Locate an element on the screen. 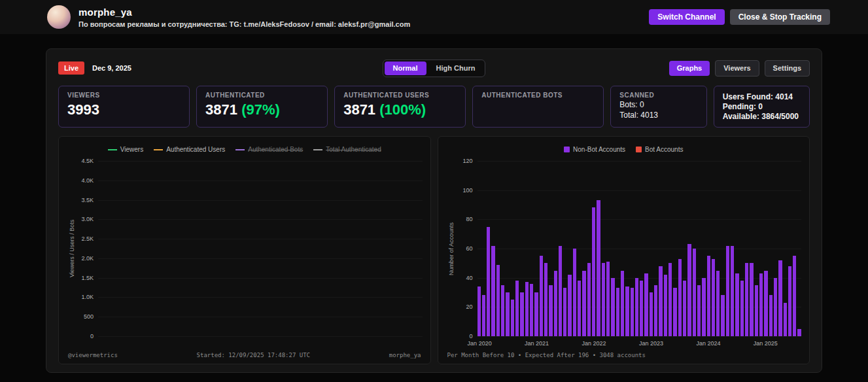 Image resolution: width=868 pixels, height=382 pixels. x-tick: Jan 2025 is located at coordinates (765, 343).